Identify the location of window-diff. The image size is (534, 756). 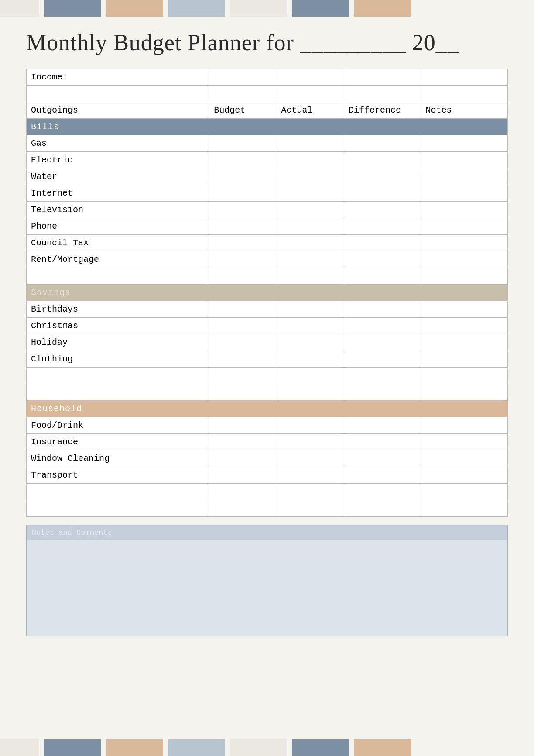
(382, 459).